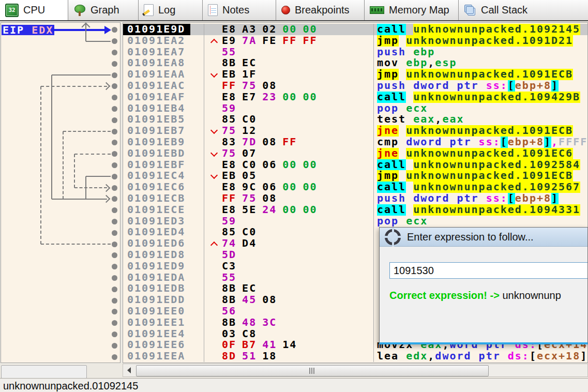 The height and width of the screenshot is (392, 588). What do you see at coordinates (355, 52) in the screenshot?
I see `disasm-row: 01091EA755push ebp` at bounding box center [355, 52].